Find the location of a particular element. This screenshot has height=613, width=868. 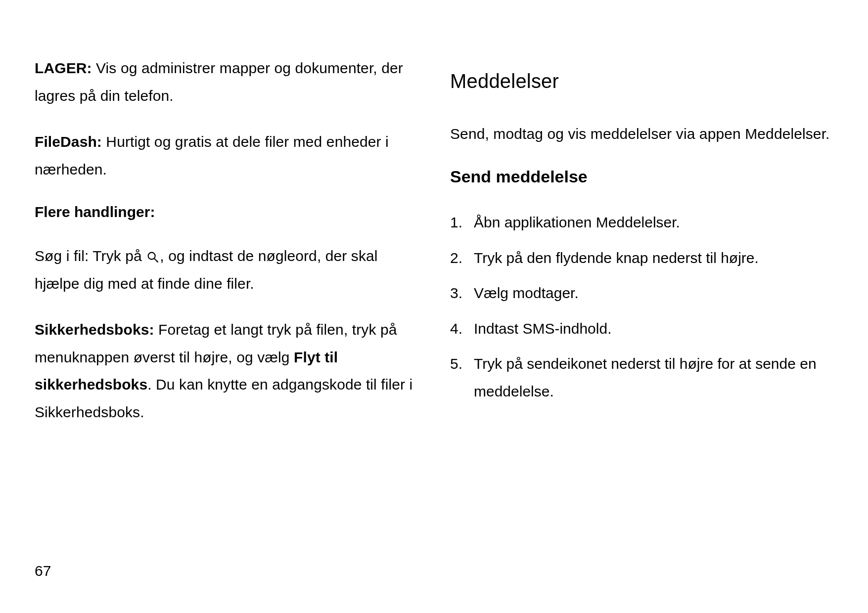

page-number: 67 is located at coordinates (43, 571).